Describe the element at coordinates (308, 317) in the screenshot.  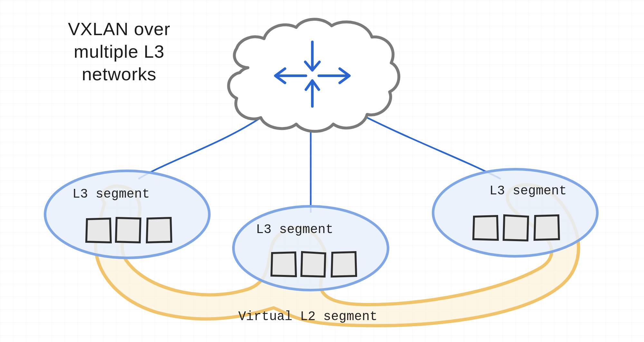
I see `virtual-l2-label: Virtual L2 segment` at that location.